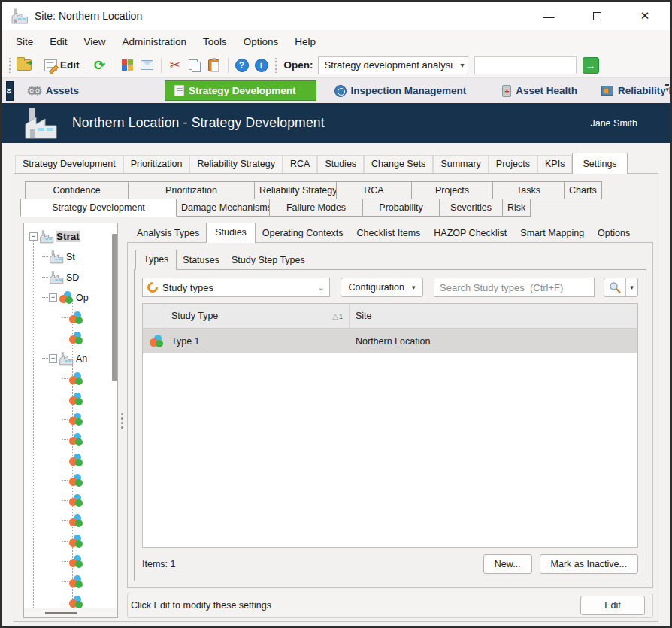  Describe the element at coordinates (374, 190) in the screenshot. I see `settings-tab: RCA` at that location.